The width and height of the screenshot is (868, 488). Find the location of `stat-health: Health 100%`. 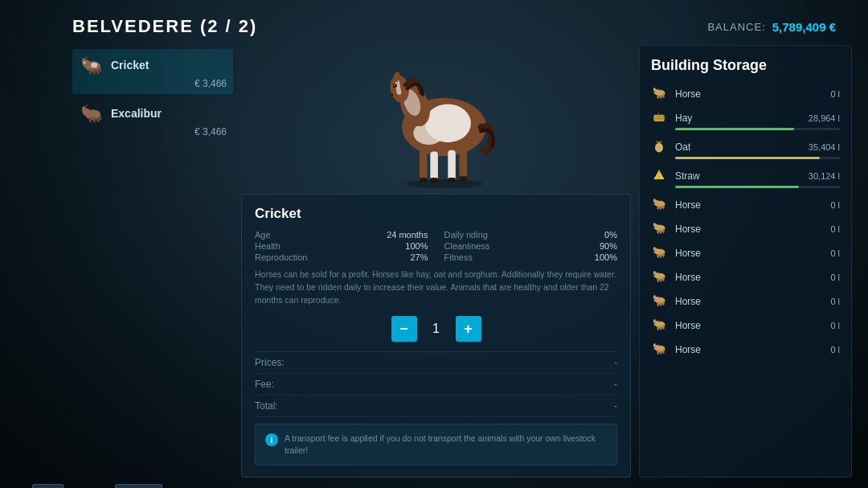

stat-health: Health 100% is located at coordinates (342, 246).